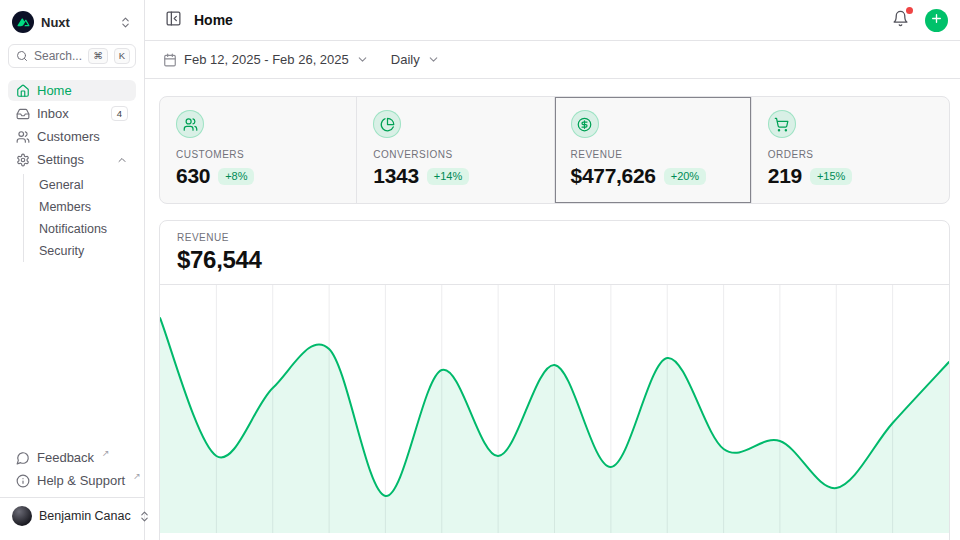  What do you see at coordinates (910, 10) in the screenshot?
I see `notification-dot` at bounding box center [910, 10].